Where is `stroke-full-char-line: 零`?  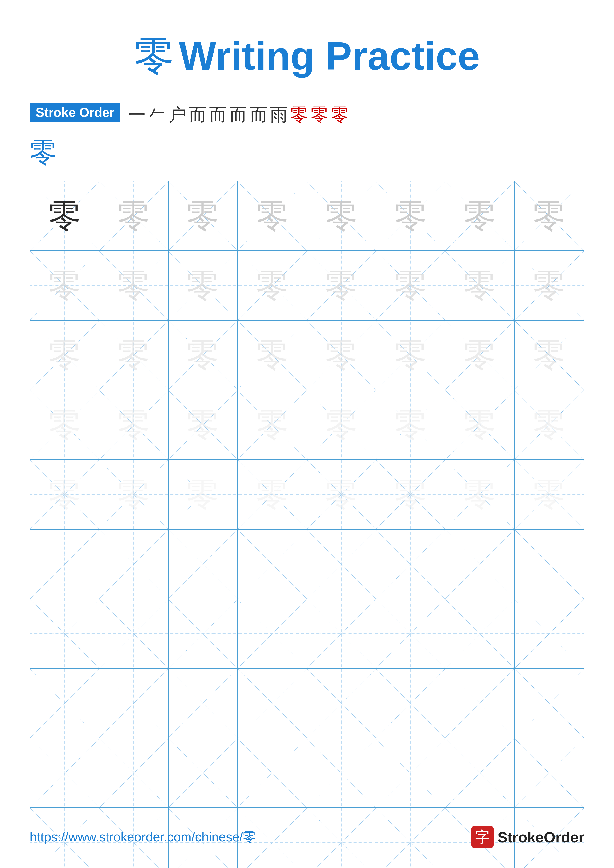 stroke-full-char-line: 零 is located at coordinates (307, 151).